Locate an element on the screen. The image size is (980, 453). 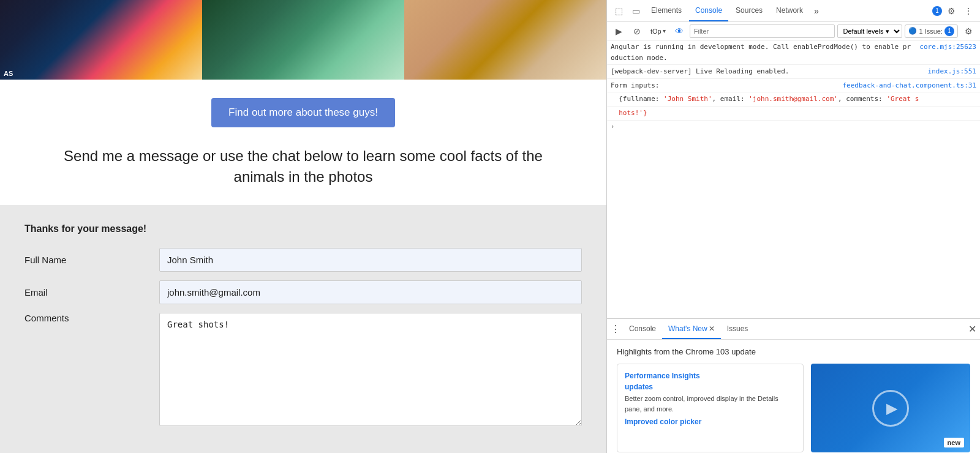
new-badge: new is located at coordinates (954, 443).